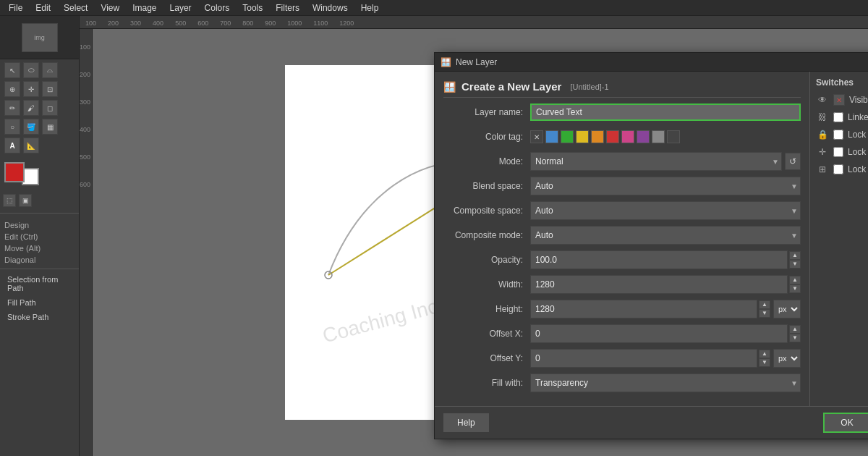  What do you see at coordinates (181, 8) in the screenshot?
I see `menu-layer: Layer` at bounding box center [181, 8].